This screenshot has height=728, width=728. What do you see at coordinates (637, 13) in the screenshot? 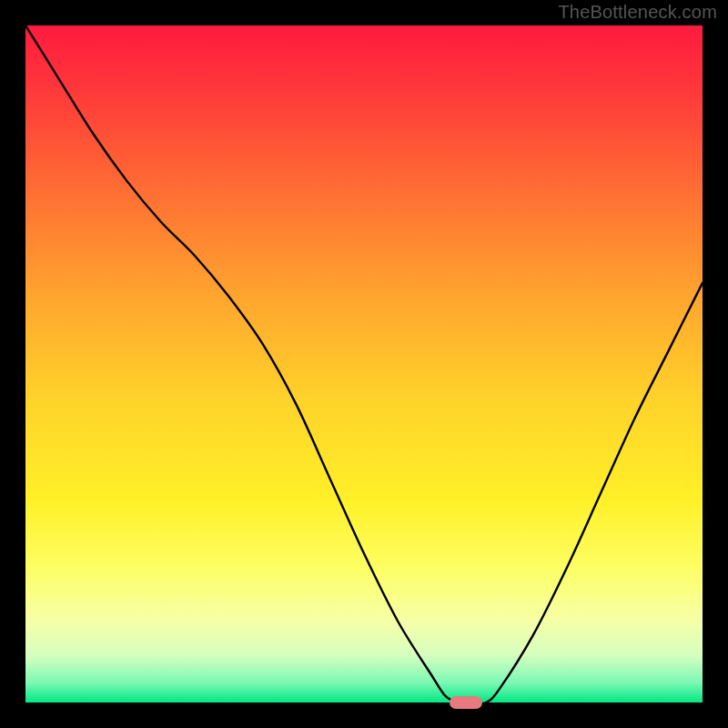
I see `watermark-text: TheBottleneck.com` at bounding box center [637, 13].